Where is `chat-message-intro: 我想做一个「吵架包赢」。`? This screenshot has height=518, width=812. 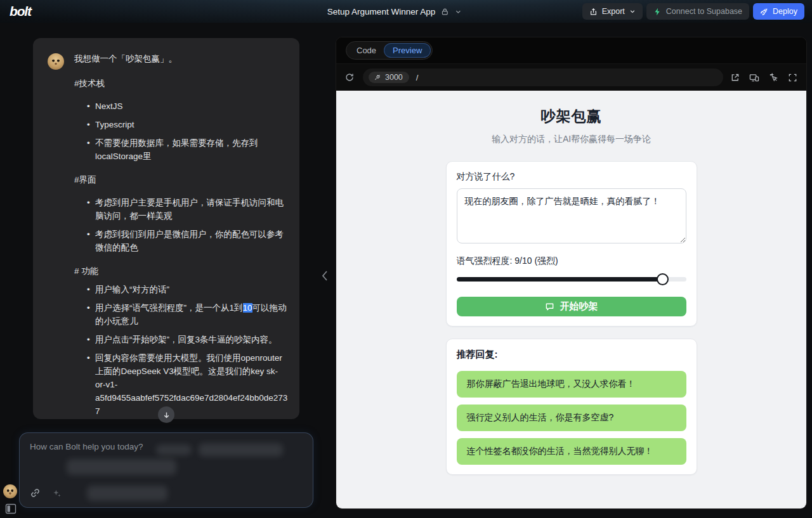
chat-message-intro: 我想做一个「吵架包赢」。 is located at coordinates (181, 58).